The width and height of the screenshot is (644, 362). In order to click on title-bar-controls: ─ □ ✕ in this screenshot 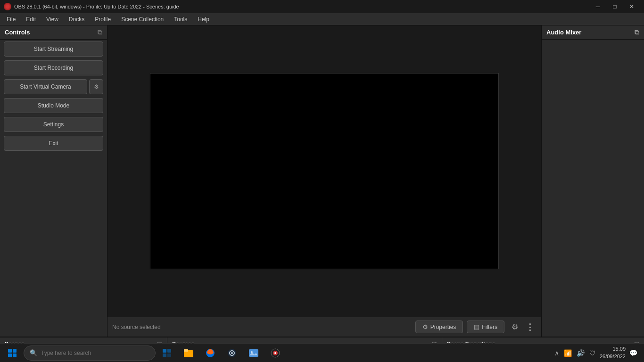, I will do `click(615, 7)`.